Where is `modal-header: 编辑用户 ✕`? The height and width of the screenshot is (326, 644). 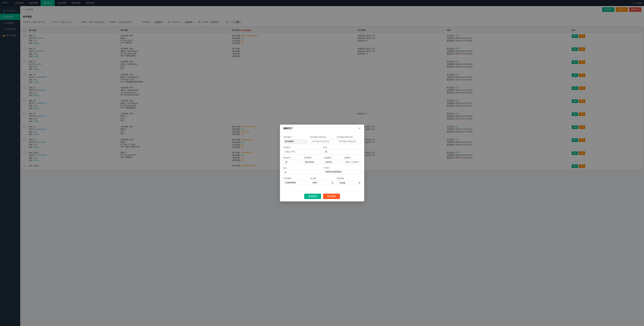 modal-header: 编辑用户 ✕ is located at coordinates (322, 129).